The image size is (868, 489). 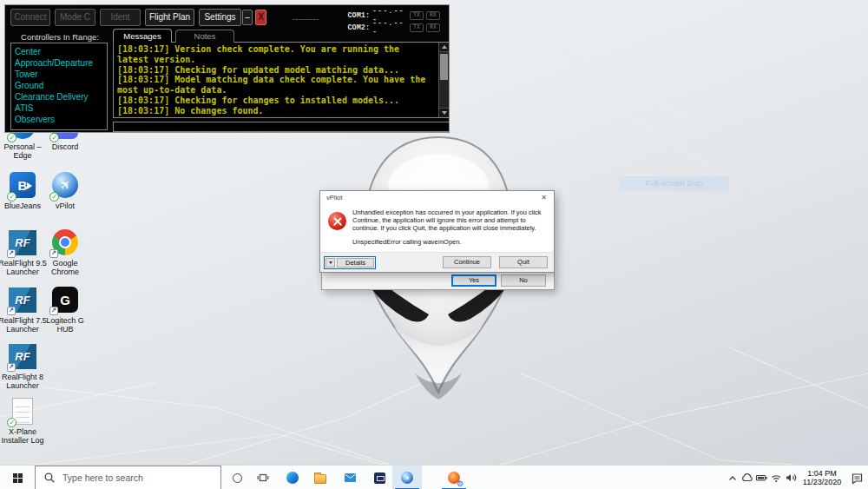 I want to click on details-expand-icon, so click(x=330, y=262).